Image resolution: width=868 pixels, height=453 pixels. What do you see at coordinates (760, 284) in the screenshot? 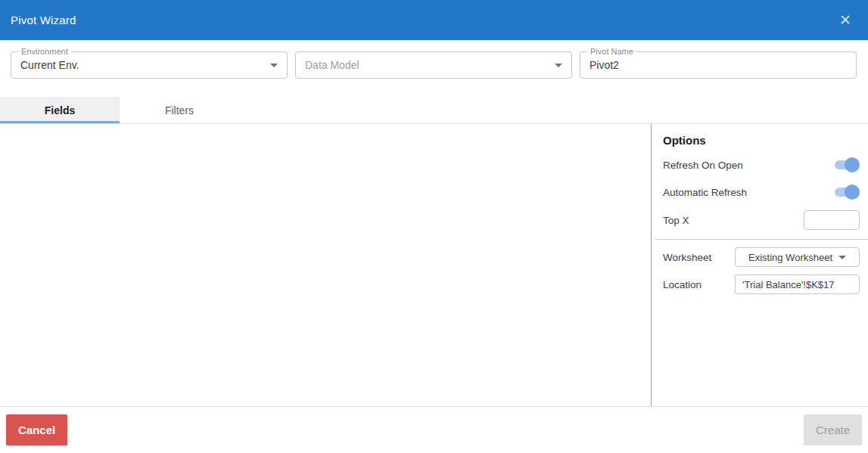
I see `location-row: Location` at bounding box center [760, 284].